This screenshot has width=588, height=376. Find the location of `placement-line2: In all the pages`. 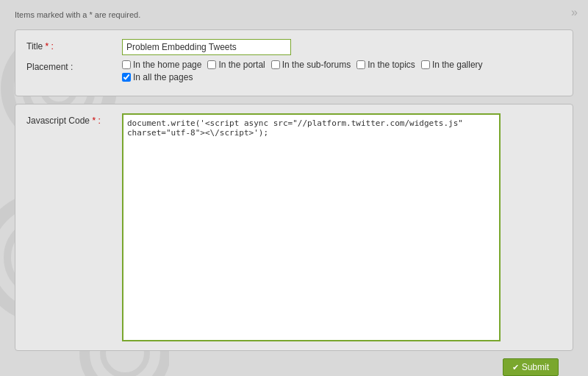

placement-line2: In all the pages is located at coordinates (303, 77).